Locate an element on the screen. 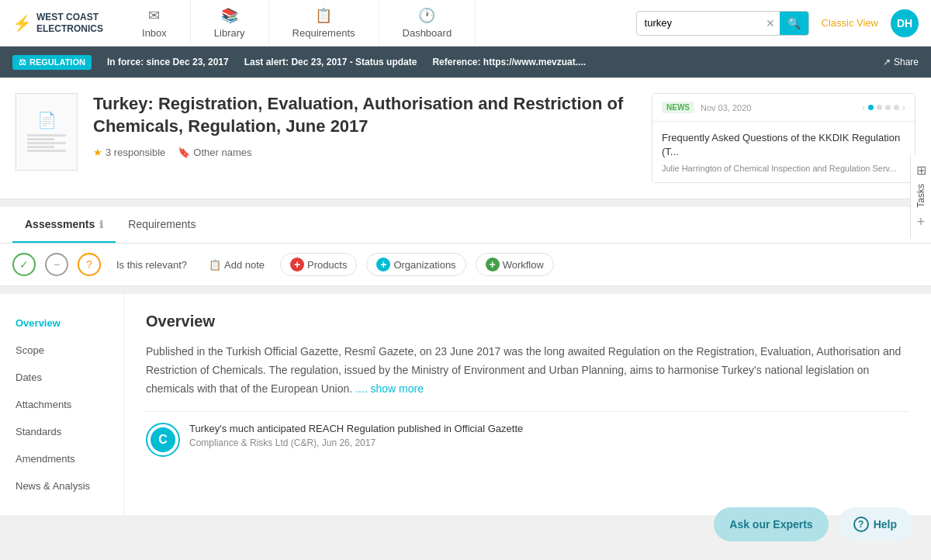  nav-item-dashboard: 🕐 Dashboard is located at coordinates (428, 23).